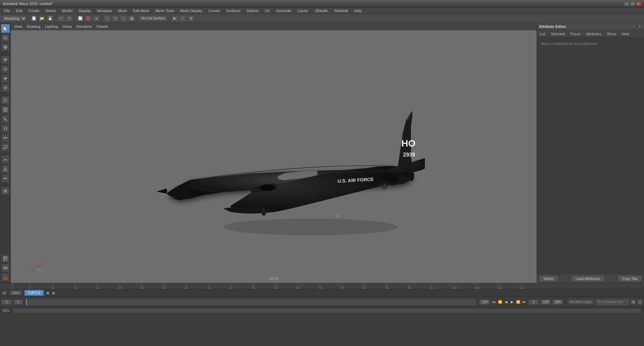  Describe the element at coordinates (267, 11) in the screenshot. I see `menu-uv: UV` at that location.